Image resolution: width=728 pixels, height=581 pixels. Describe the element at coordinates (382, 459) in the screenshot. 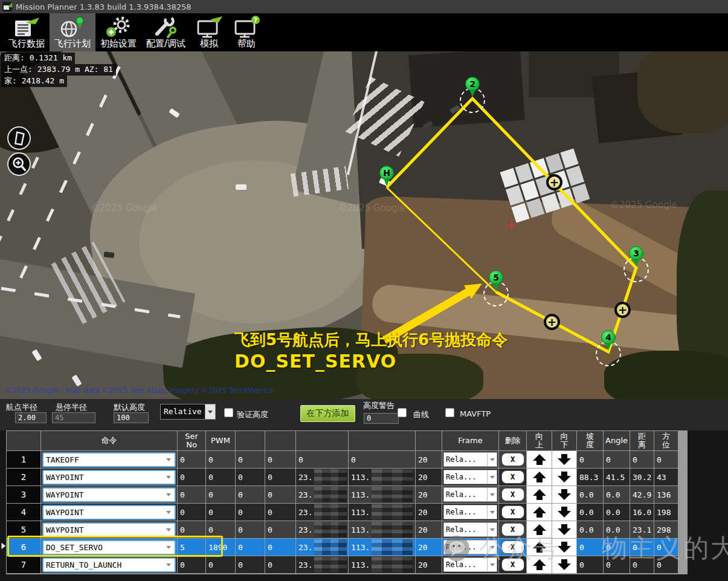

I see `longitude-cell: 0` at that location.